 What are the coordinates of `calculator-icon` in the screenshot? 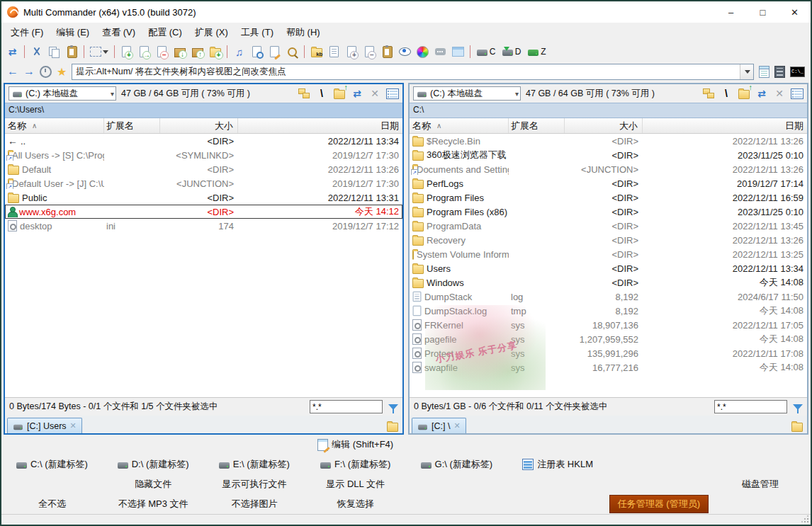 It's located at (779, 72).